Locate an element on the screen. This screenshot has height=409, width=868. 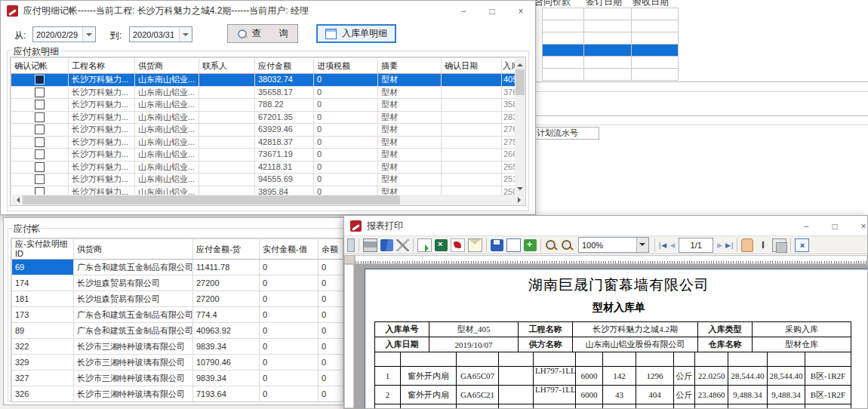
last-page-button: ▶ is located at coordinates (729, 245).